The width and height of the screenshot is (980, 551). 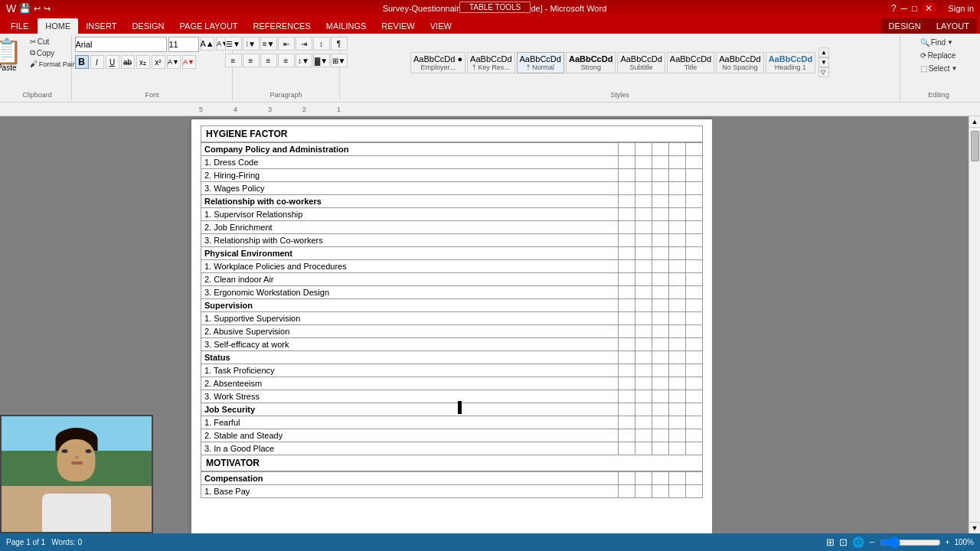 I want to click on tab-home: HOME, so click(x=58, y=26).